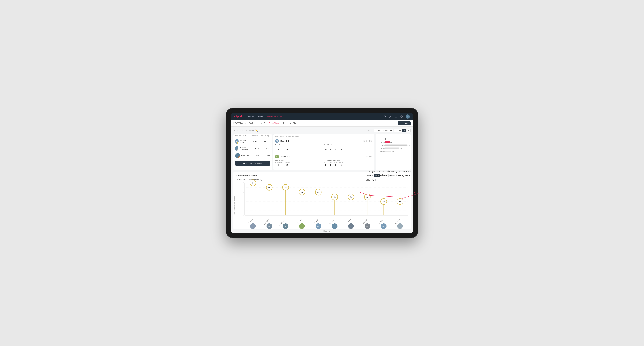 The width and height of the screenshot is (644, 346). Describe the element at coordinates (258, 117) in the screenshot. I see `nav-left: clippd Home Teams My Performance` at that location.